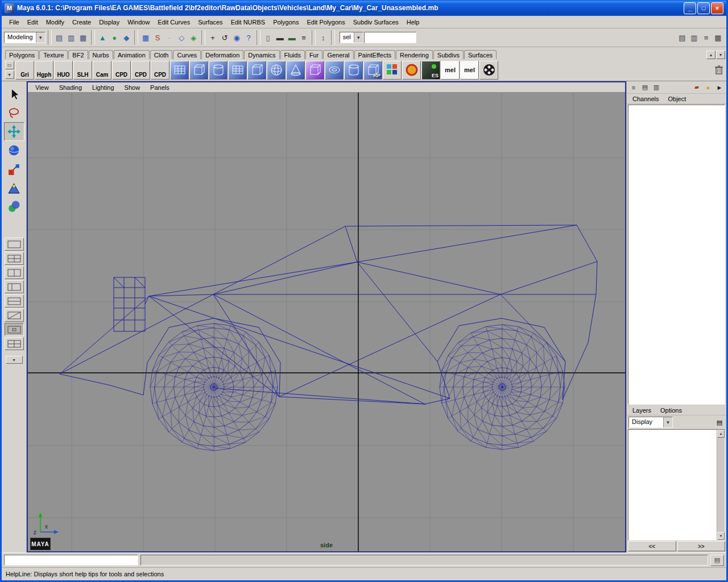  What do you see at coordinates (182, 38) in the screenshot?
I see `snap-to-view-planes-icon: ◇` at bounding box center [182, 38].